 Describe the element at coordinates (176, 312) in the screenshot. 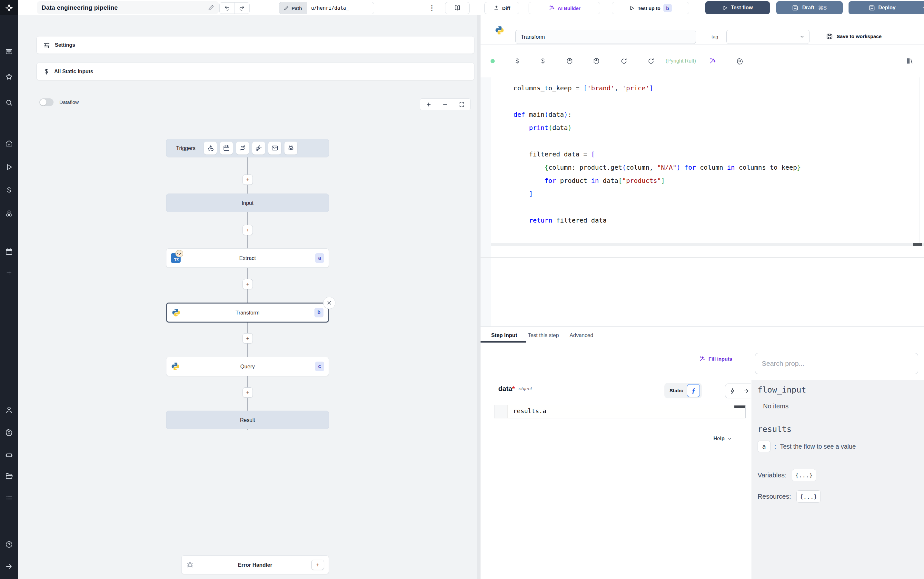

I see `python-icon` at that location.